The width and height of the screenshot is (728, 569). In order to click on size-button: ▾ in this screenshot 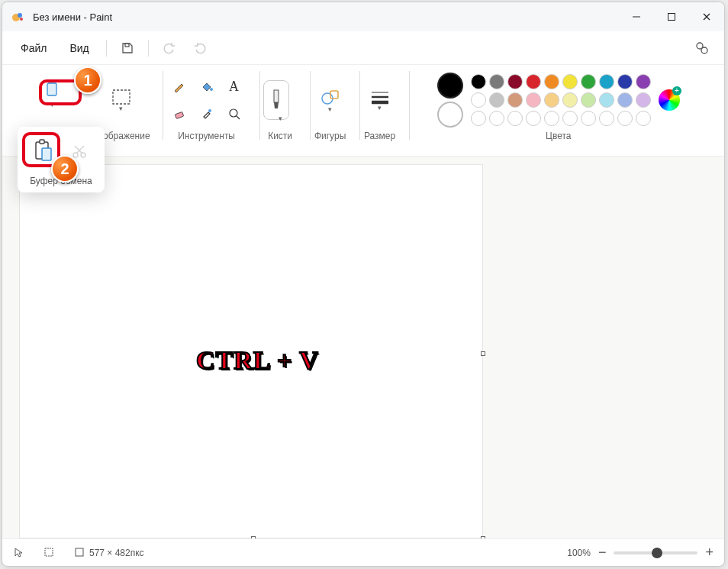, I will do `click(380, 100)`.